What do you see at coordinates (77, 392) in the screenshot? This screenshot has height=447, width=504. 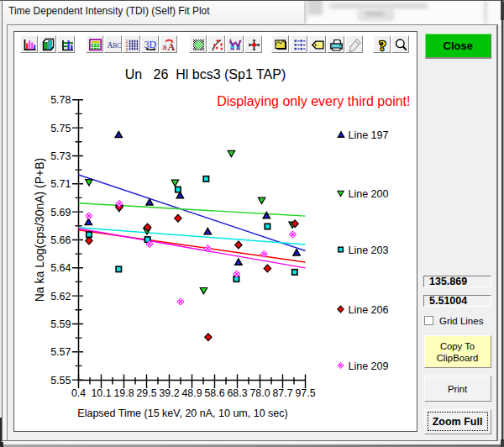 I see `svg-text: 0.4` at bounding box center [77, 392].